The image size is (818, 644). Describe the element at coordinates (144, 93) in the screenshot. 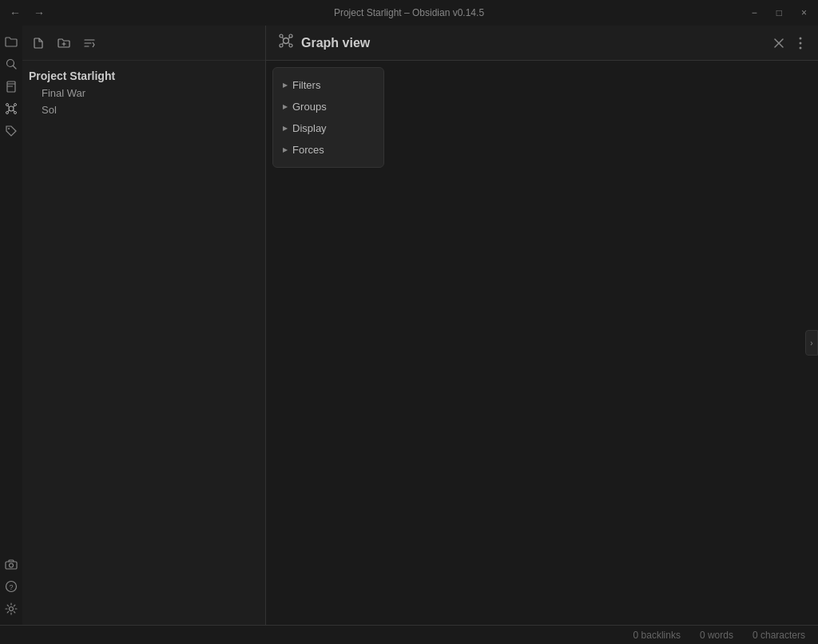

I see `list-item: Final War` at that location.